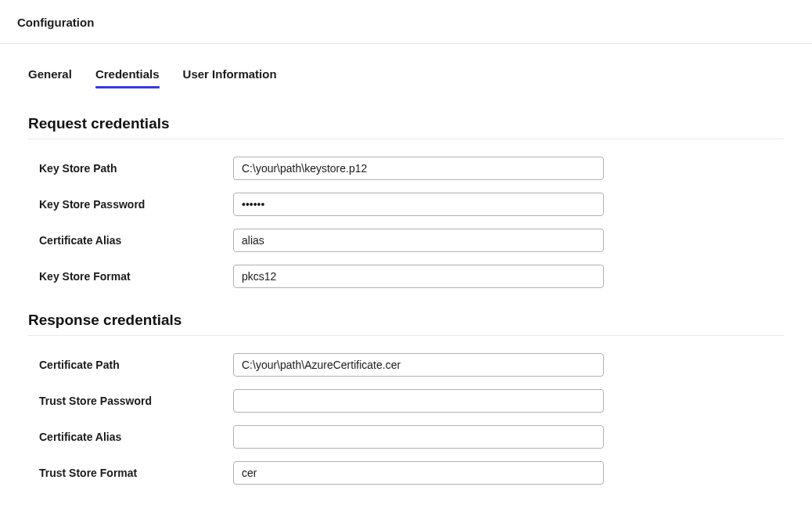 This screenshot has width=812, height=523. Describe the element at coordinates (419, 240) in the screenshot. I see `input-certificate-alias-request` at that location.